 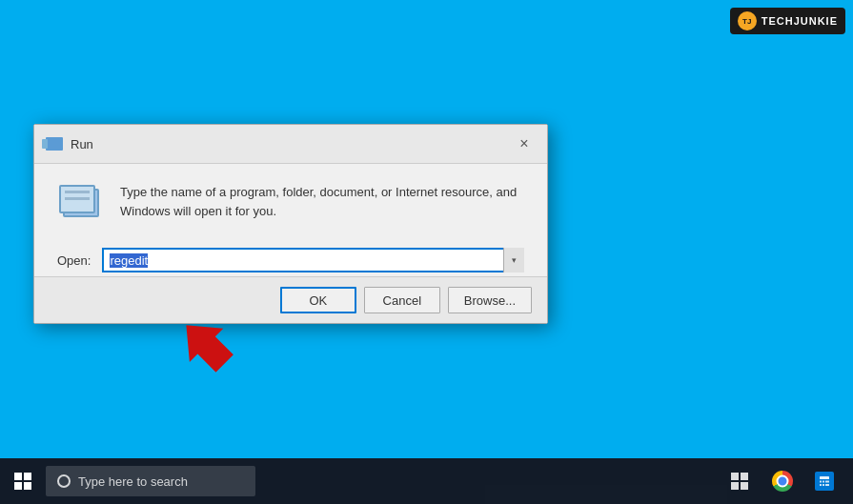 What do you see at coordinates (824, 481) in the screenshot?
I see `calculator-icon` at bounding box center [824, 481].